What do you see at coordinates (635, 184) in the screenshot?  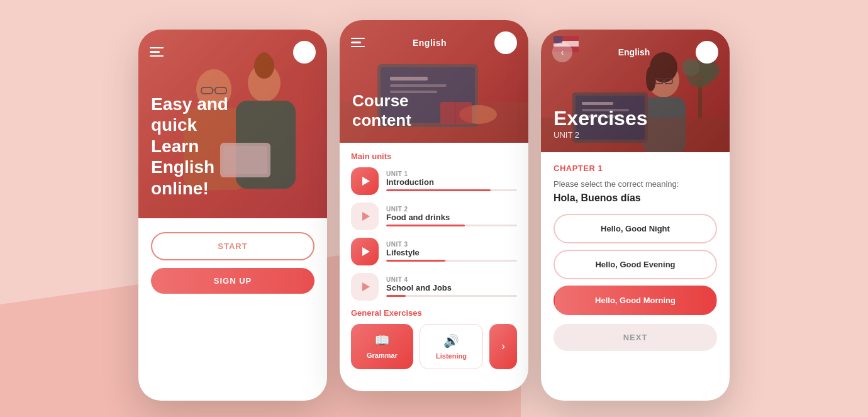 I see `question-prompt: Please select the correct meaning:` at bounding box center [635, 184].